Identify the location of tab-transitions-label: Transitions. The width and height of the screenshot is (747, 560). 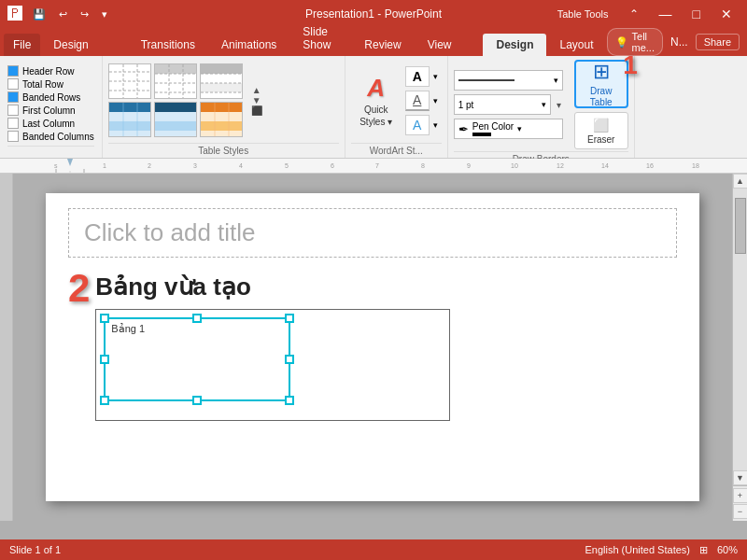
(168, 45).